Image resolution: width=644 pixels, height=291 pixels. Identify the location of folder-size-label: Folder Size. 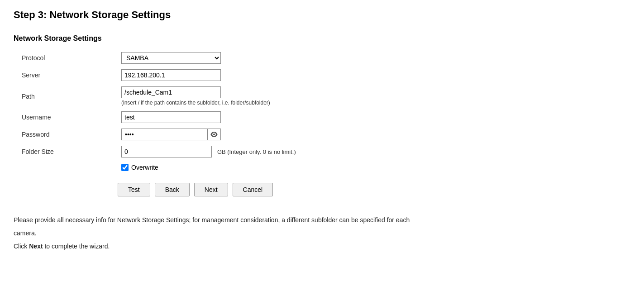
(68, 152).